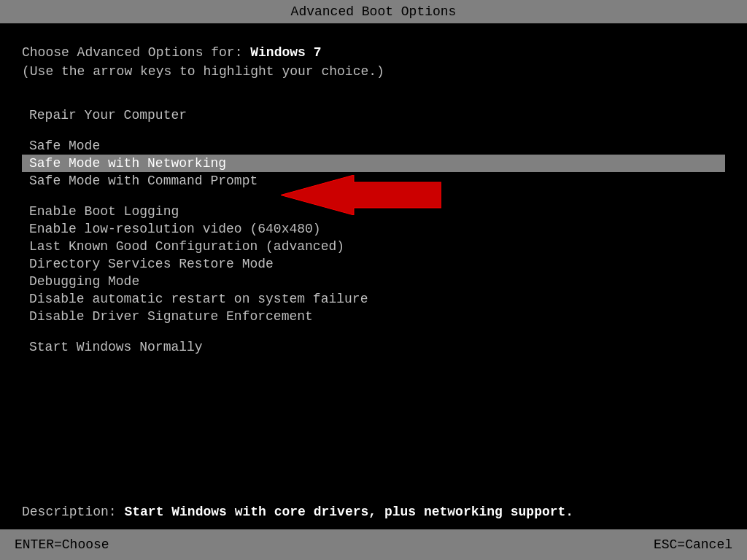  I want to click on menu-item-safe-mode-networking: Safe Mode with Networking, so click(374, 163).